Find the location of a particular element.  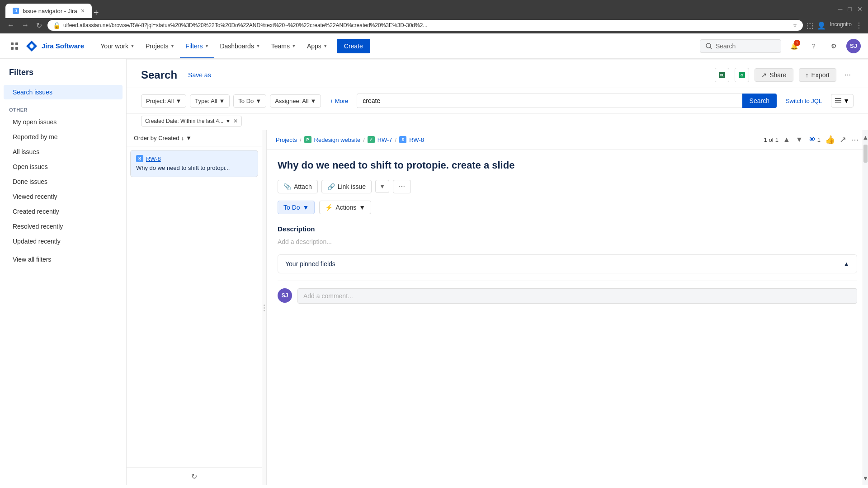

order-by-chevron: ▼ is located at coordinates (189, 138).